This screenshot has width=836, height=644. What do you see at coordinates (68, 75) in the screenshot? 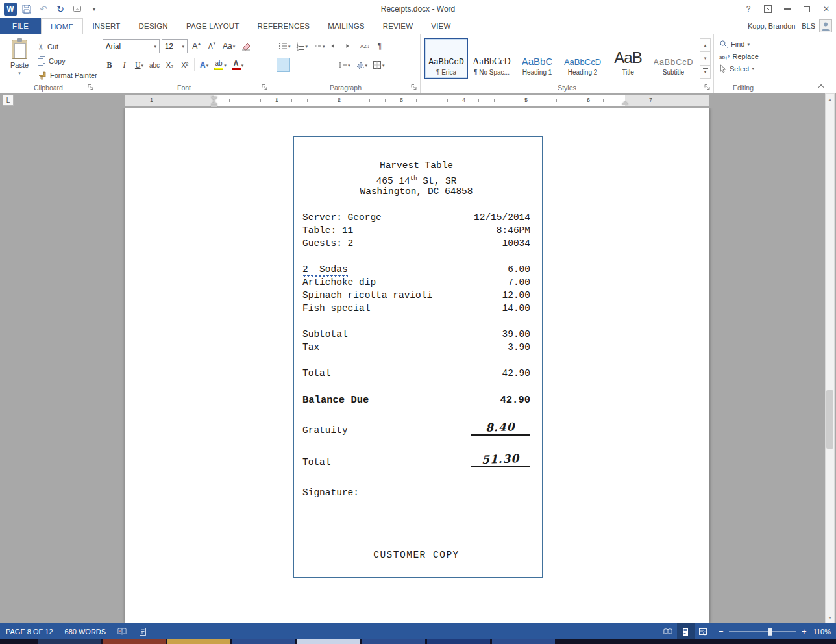
I see `format-painter-button: Format Painter` at bounding box center [68, 75].